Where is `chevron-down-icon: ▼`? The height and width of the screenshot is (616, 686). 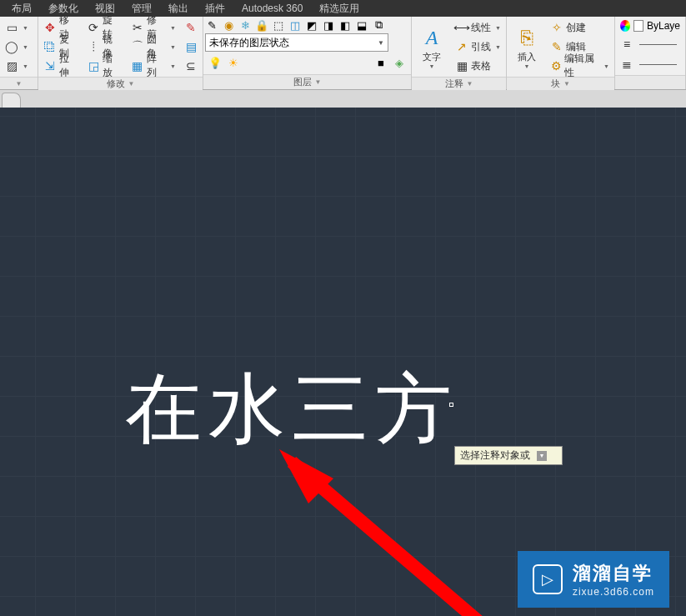
chevron-down-icon: ▼ is located at coordinates (381, 43).